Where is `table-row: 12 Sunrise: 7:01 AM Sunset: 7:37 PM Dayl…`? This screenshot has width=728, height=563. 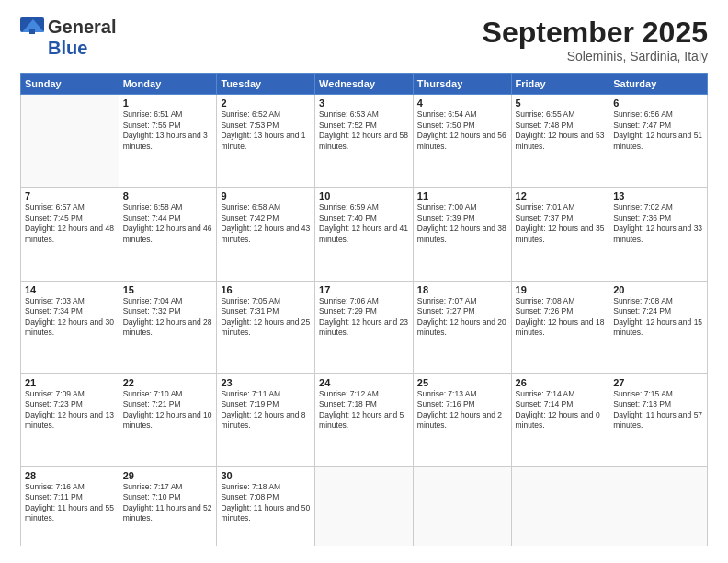 table-row: 12 Sunrise: 7:01 AM Sunset: 7:37 PM Dayl… is located at coordinates (561, 234).